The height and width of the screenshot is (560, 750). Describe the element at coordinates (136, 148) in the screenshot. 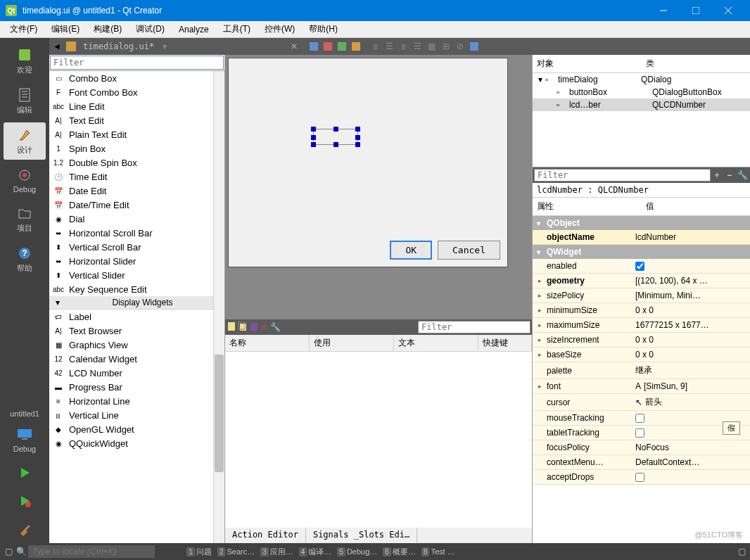

I see `widget-item: 1Spin Box` at that location.